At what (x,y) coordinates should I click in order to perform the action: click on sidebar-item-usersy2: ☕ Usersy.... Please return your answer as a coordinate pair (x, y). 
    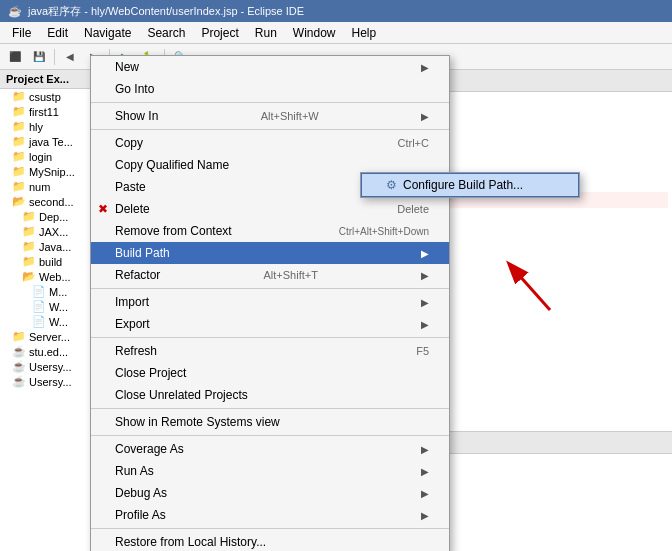
    Looking at the image, I should click on (47, 382).